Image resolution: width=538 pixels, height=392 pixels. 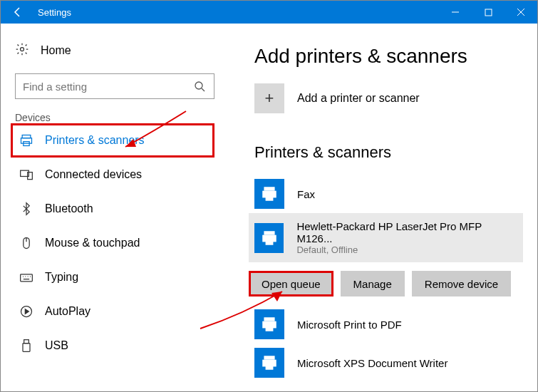 What do you see at coordinates (389, 363) in the screenshot?
I see `printer-item-xps: Microsoft XPS Document Writer` at bounding box center [389, 363].